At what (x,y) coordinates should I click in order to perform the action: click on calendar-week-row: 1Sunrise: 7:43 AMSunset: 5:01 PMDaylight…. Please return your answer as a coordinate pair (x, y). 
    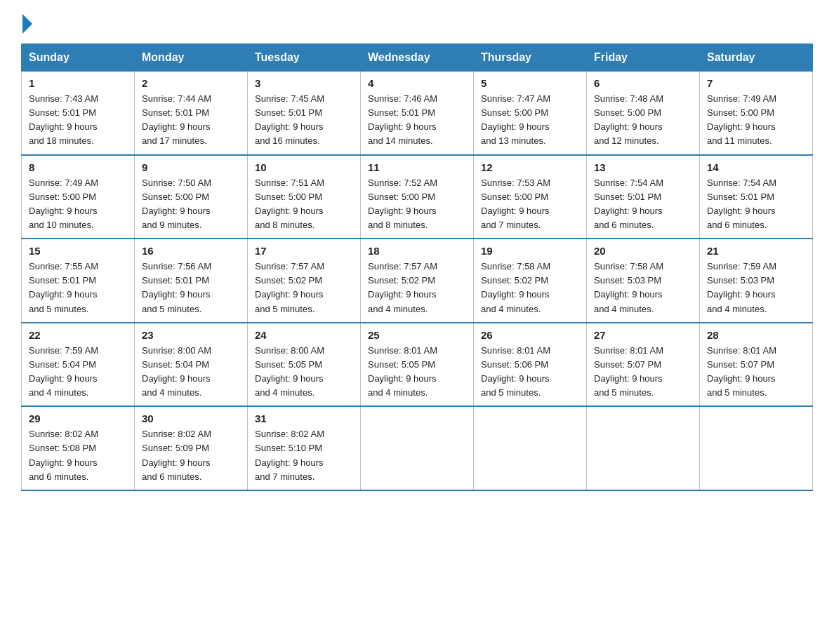
    Looking at the image, I should click on (417, 114).